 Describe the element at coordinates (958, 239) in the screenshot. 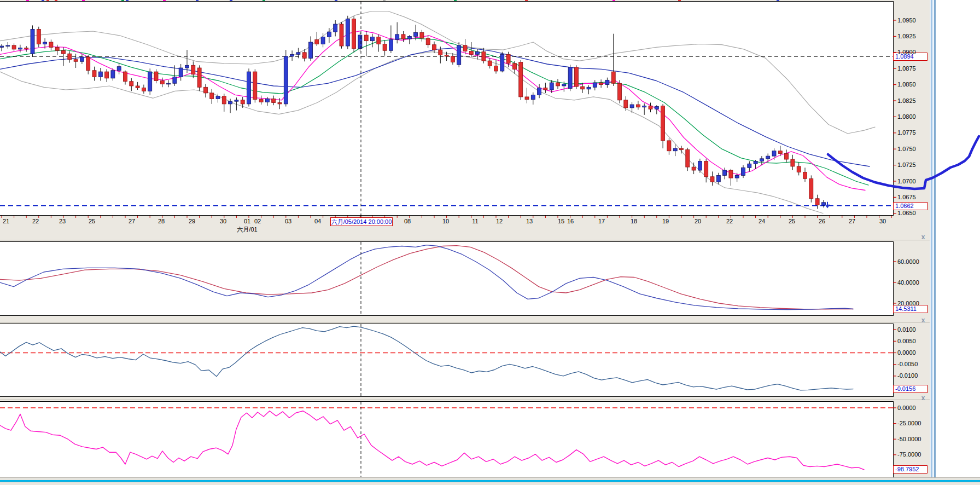

I see `desktop-right-margin` at that location.